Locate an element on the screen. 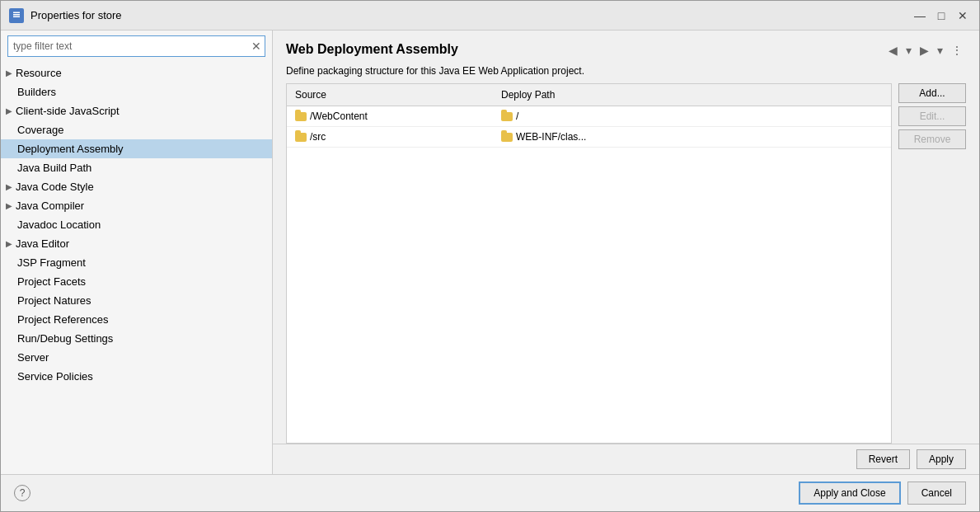  sidebar-item-server: Server is located at coordinates (137, 358).